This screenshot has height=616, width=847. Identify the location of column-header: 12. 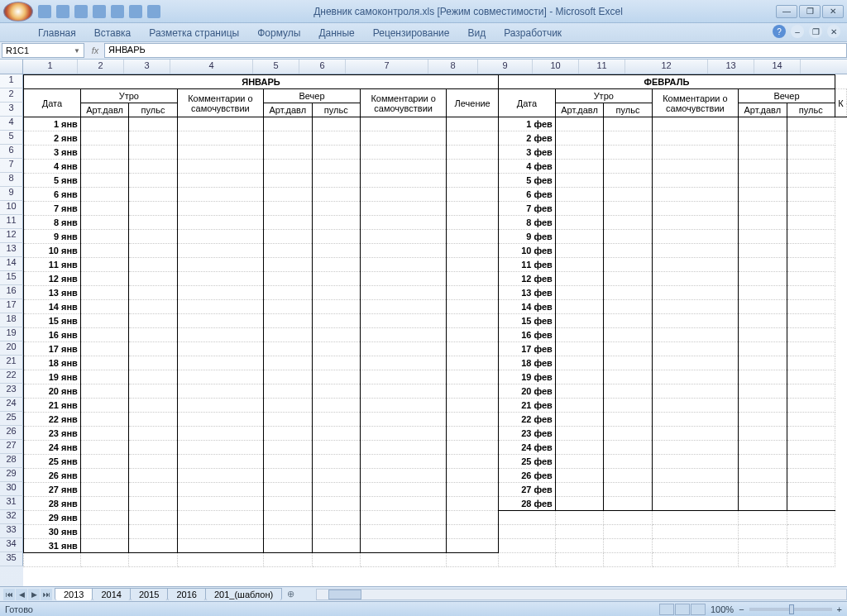
(667, 66).